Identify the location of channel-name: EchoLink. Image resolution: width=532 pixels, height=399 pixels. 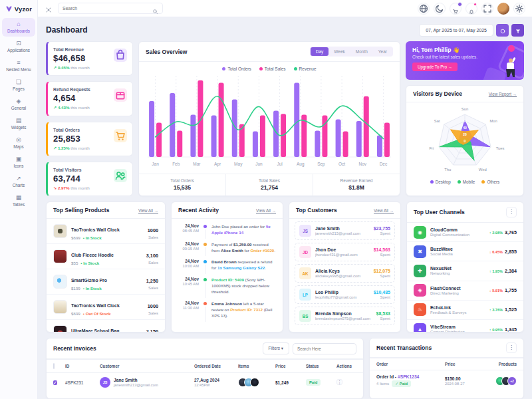
(454, 307).